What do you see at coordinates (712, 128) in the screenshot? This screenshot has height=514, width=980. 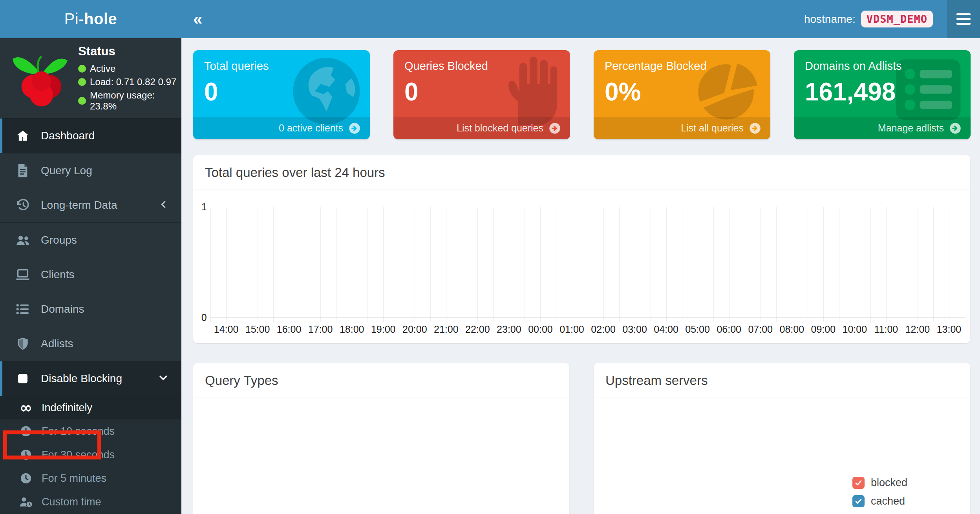 I see `card-footer-label: List all queries` at bounding box center [712, 128].